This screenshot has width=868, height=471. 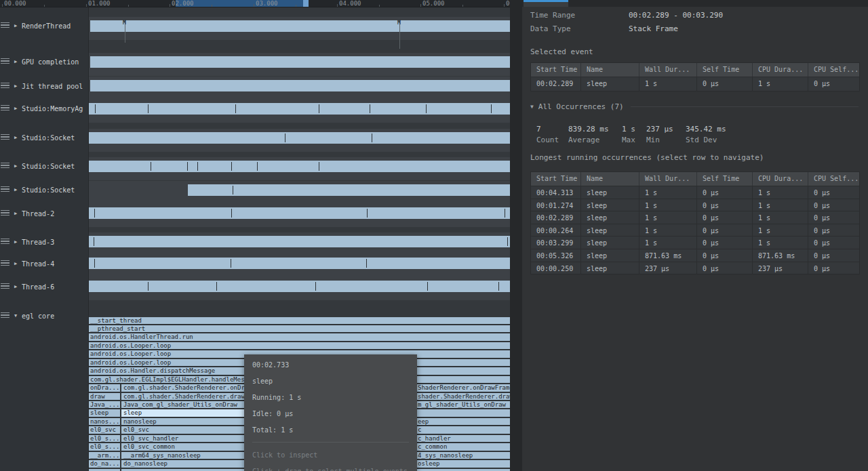 What do you see at coordinates (299, 329) in the screenshot?
I see `flame-frame: __pthread_start` at bounding box center [299, 329].